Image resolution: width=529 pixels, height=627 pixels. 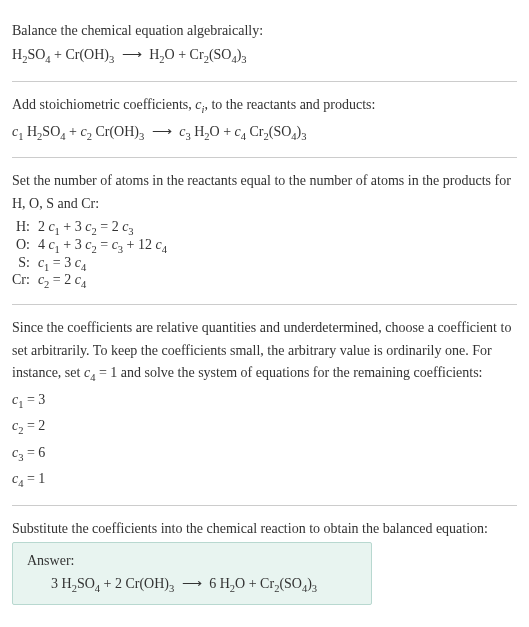 What do you see at coordinates (90, 254) in the screenshot?
I see `atom-balance-table: H: 2 c1 + 3 c2 = 2 c3 O: 4 c1 + 3 c2 = c…` at bounding box center [90, 254].